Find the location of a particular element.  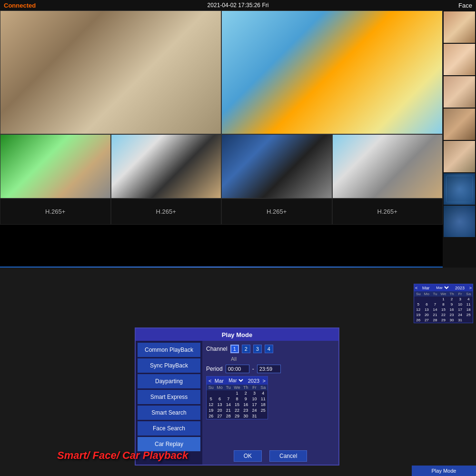

cal-day-7: 7 is located at coordinates (228, 399).